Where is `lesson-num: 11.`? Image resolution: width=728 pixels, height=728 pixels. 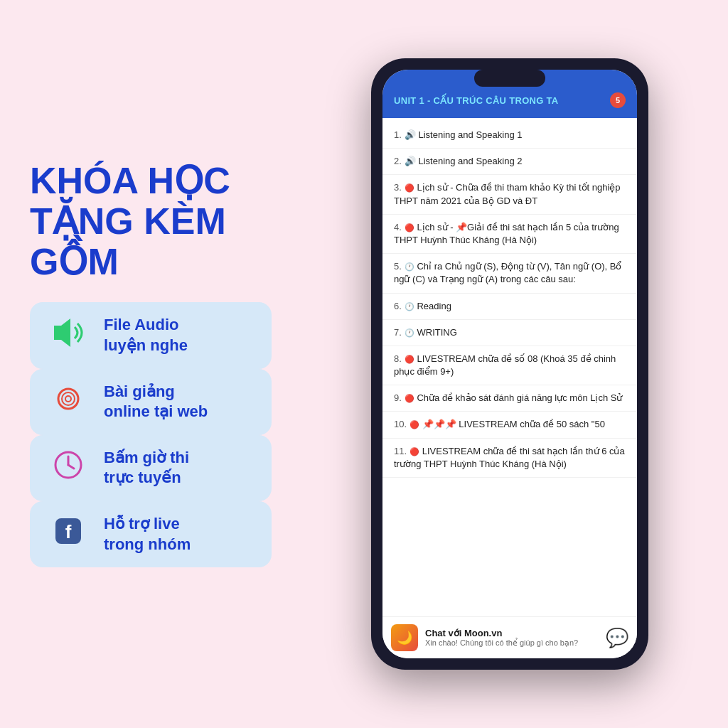 lesson-num: 11. is located at coordinates (400, 451).